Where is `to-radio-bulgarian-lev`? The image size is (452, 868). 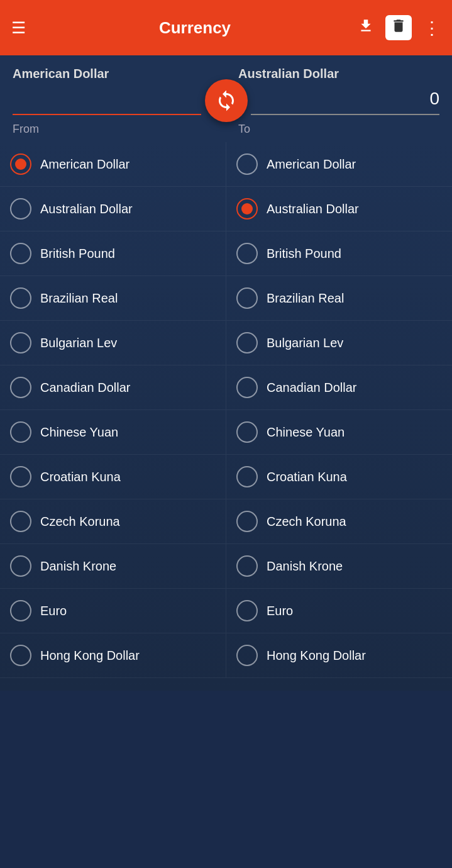 to-radio-bulgarian-lev is located at coordinates (247, 343).